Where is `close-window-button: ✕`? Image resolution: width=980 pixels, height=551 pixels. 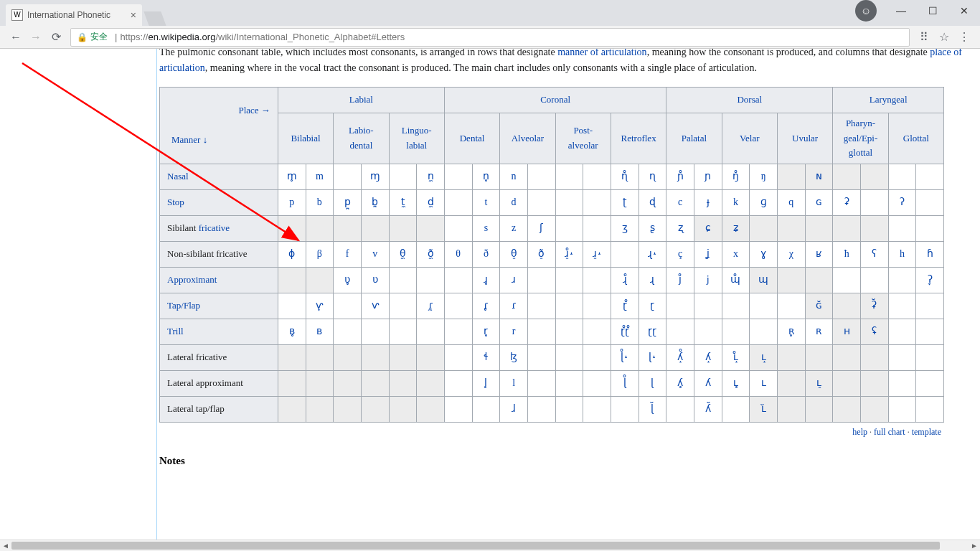 close-window-button: ✕ is located at coordinates (964, 11).